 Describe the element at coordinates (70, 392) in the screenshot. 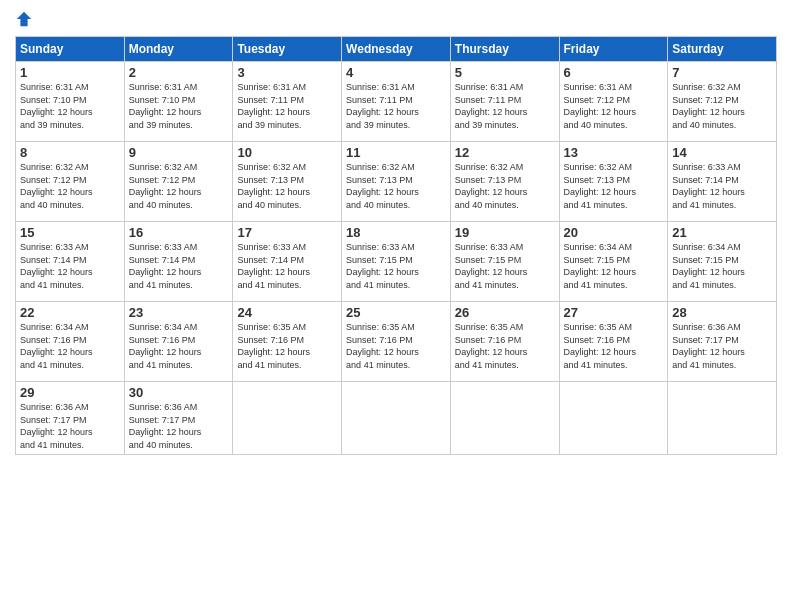

I see `day-number: 29` at that location.